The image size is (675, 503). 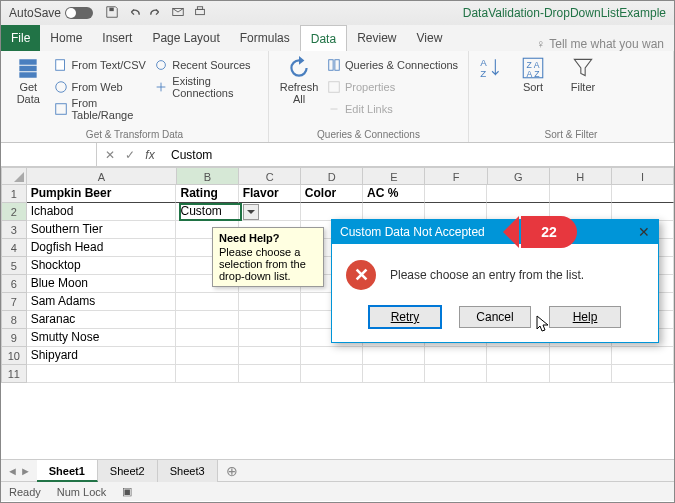 I want to click on cell: Pumpkin Beer, so click(x=102, y=194).